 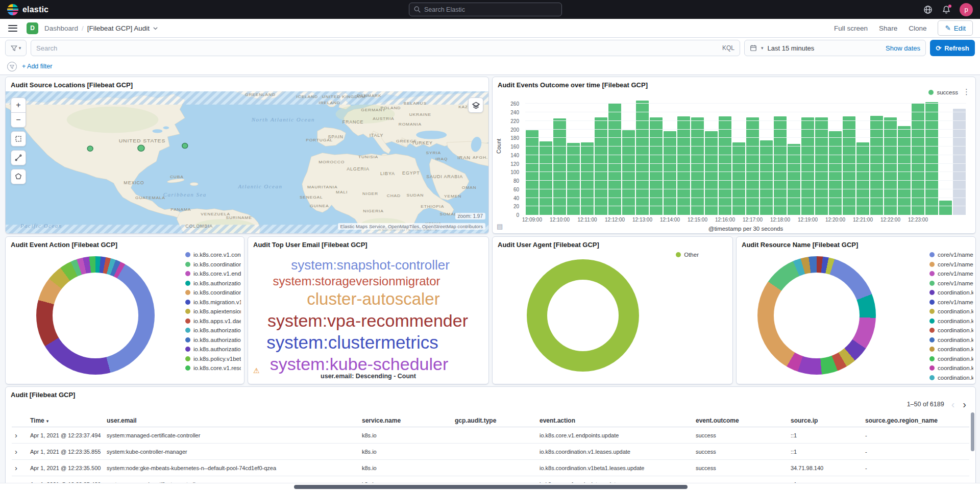 I want to click on measure-tool-button, so click(x=18, y=158).